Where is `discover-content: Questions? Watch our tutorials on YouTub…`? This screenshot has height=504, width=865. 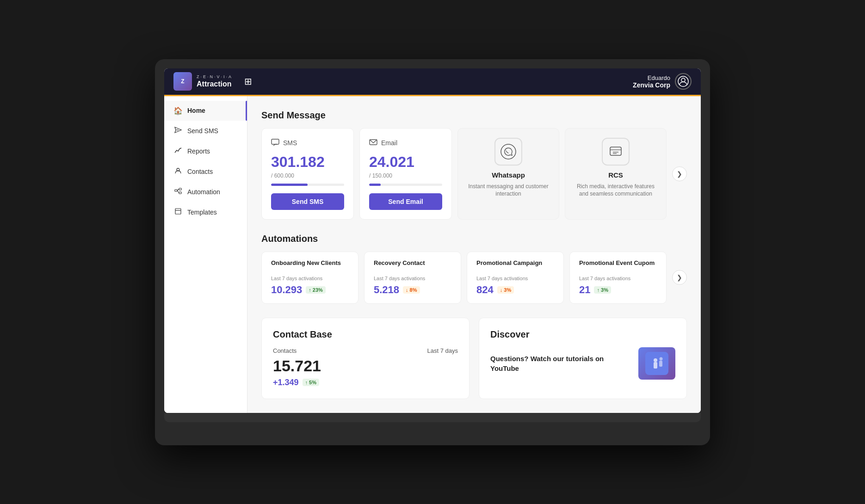
discover-content: Questions? Watch our tutorials on YouTub… is located at coordinates (583, 363).